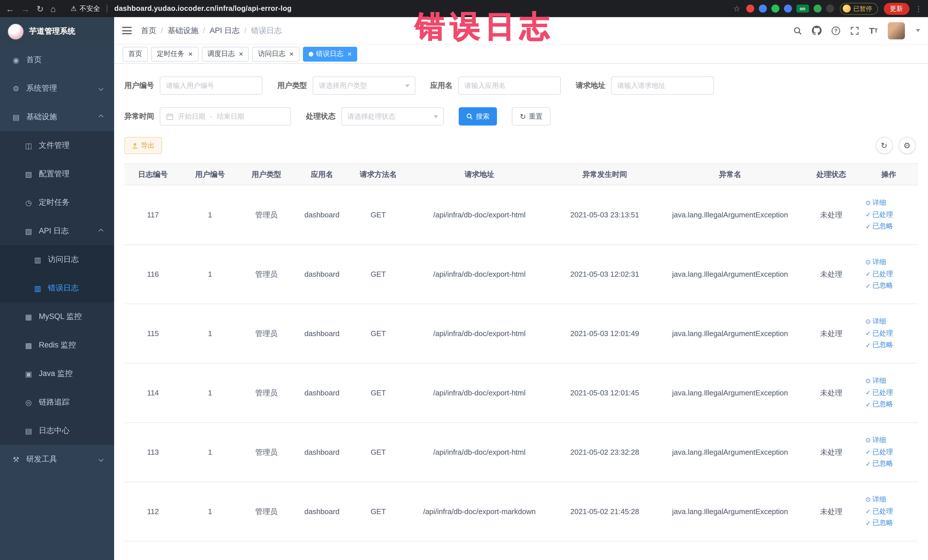 The image size is (928, 560). I want to click on filter-user-type: 用户类型 请选择用户类型, so click(346, 85).